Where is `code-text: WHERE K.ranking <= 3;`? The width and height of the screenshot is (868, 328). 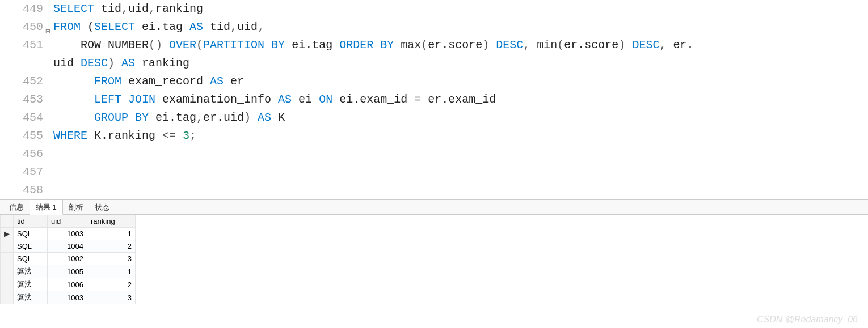 code-text: WHERE K.ranking <= 3; is located at coordinates (461, 136).